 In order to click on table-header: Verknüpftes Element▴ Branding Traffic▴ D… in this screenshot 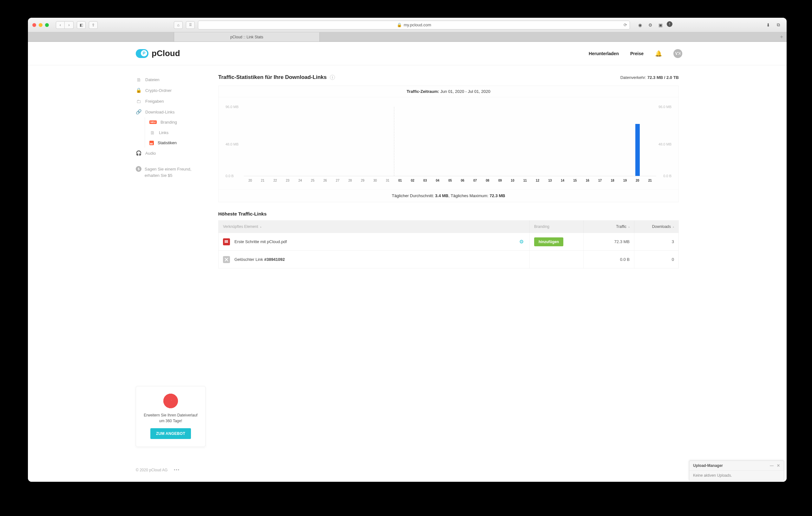, I will do `click(448, 226)`.